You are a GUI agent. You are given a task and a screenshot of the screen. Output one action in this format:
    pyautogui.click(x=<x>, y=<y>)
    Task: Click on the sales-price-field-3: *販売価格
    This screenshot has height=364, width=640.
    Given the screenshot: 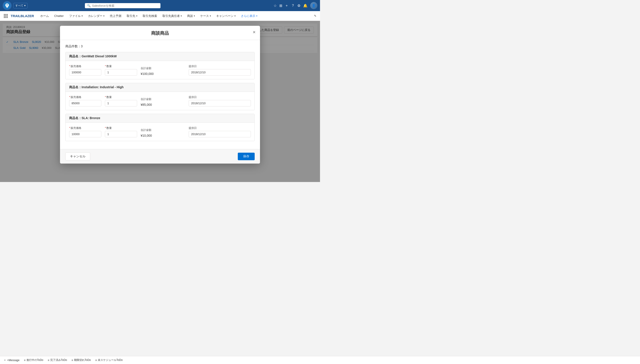 What is the action you would take?
    pyautogui.click(x=85, y=132)
    